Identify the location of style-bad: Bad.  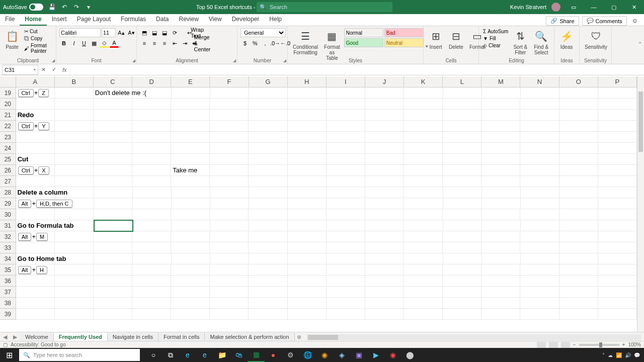
(404, 33).